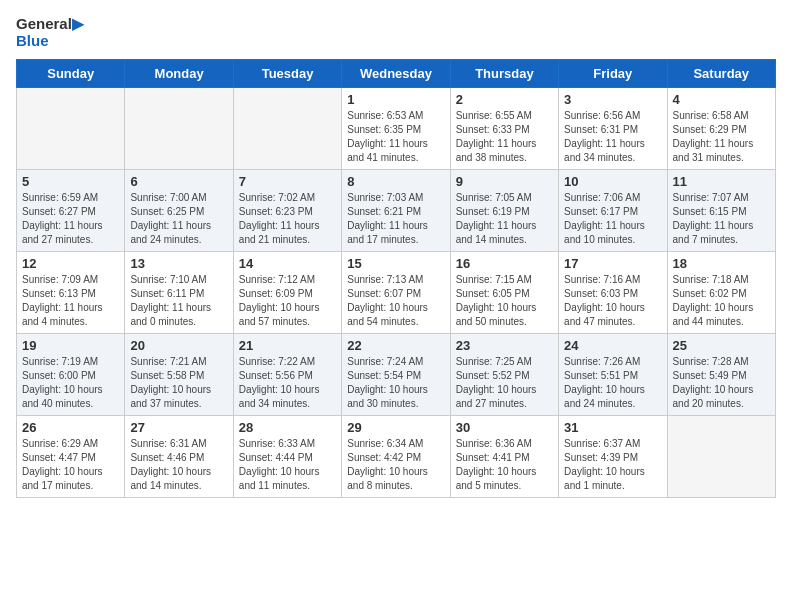  What do you see at coordinates (70, 219) in the screenshot?
I see `day-info: Sunrise: 6:59 AM Sunset: 6:27 PM Dayligh…` at bounding box center [70, 219].